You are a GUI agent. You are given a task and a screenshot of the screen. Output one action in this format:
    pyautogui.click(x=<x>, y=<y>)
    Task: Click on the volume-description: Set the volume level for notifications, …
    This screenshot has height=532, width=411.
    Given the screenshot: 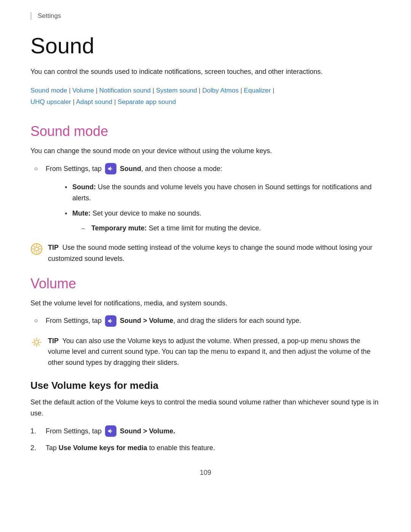 What is the action you would take?
    pyautogui.click(x=206, y=303)
    